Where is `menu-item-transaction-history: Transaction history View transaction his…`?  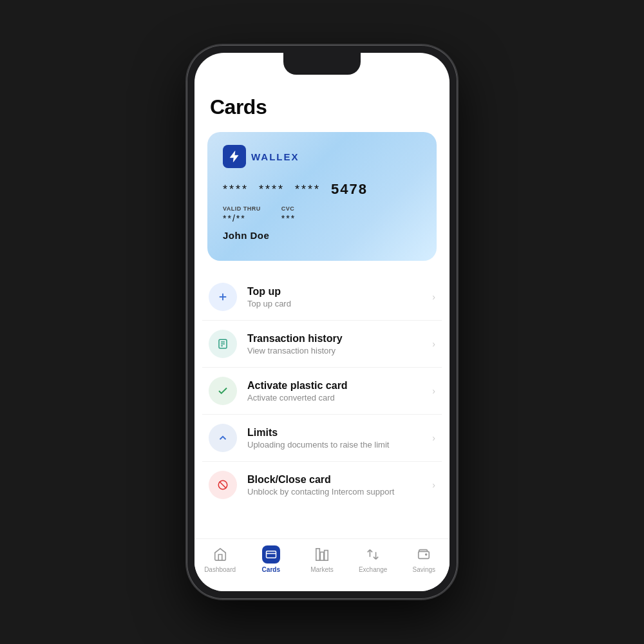
menu-item-transaction-history: Transaction history View transaction his… is located at coordinates (322, 344).